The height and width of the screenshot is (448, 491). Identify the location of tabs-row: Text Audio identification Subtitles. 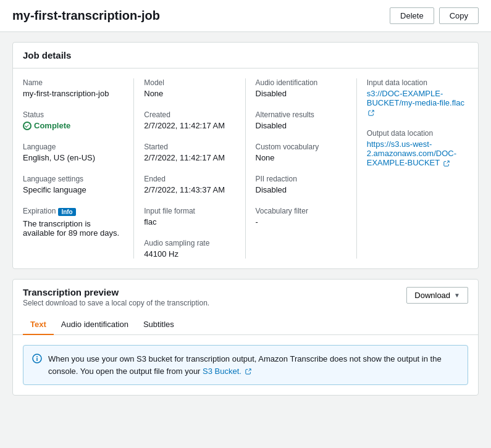
(246, 325).